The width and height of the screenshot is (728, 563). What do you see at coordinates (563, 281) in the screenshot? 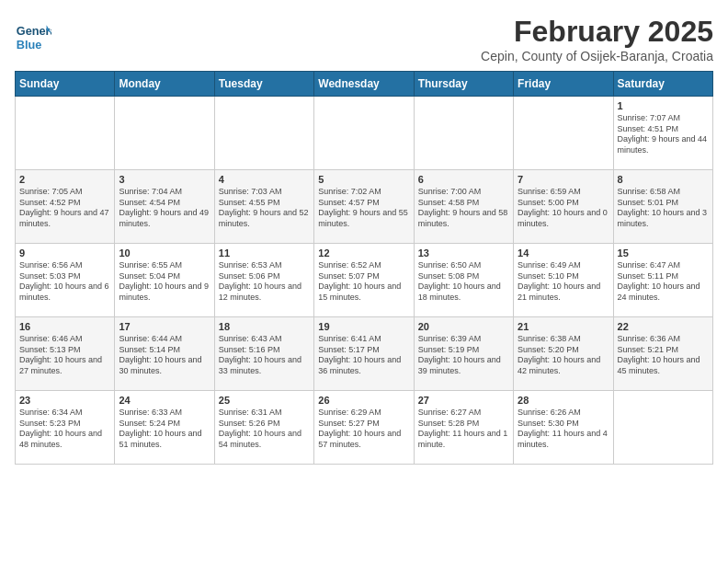
I see `calendar-day-cell: 14Sunrise: 6:49 AM Sunset: 5:10 PM Dayli…` at bounding box center [563, 281].